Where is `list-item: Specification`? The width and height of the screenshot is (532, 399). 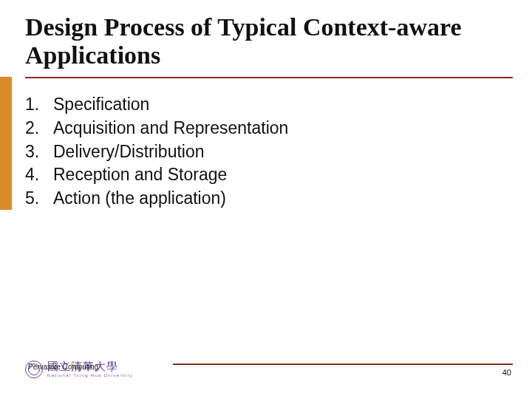
list-item: Specification is located at coordinates (267, 105).